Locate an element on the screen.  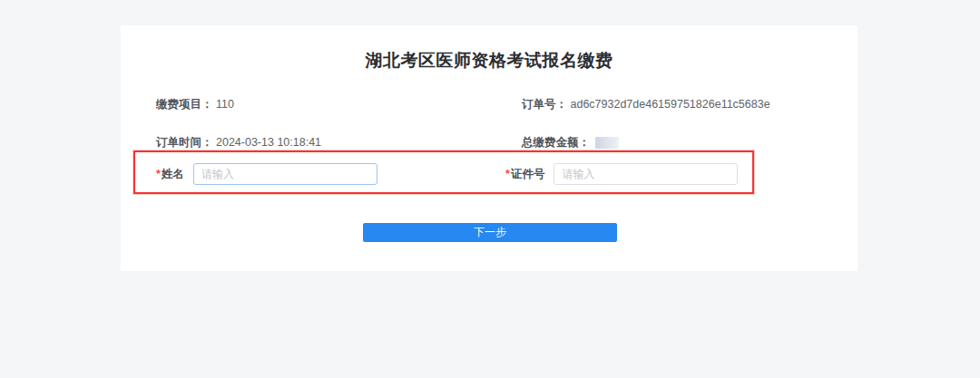
order-number-label: 订单号： is located at coordinates (544, 104).